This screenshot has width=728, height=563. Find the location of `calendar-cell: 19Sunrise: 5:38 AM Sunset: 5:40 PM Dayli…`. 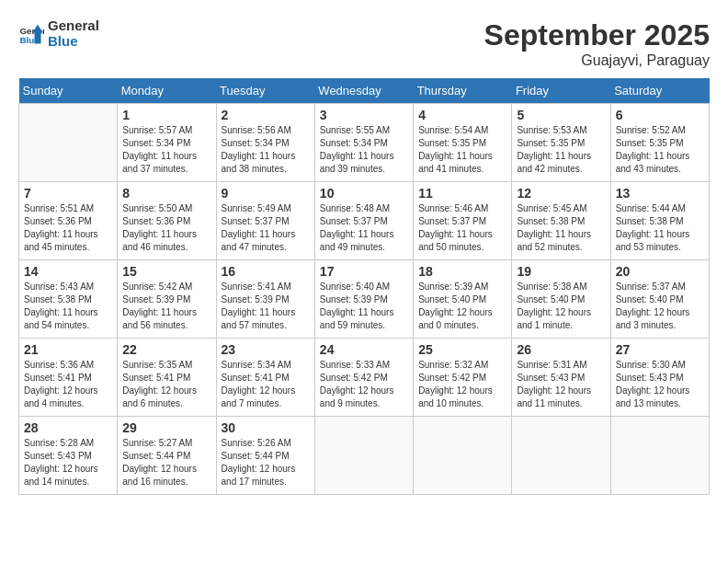

calendar-cell: 19Sunrise: 5:38 AM Sunset: 5:40 PM Dayli… is located at coordinates (561, 300).